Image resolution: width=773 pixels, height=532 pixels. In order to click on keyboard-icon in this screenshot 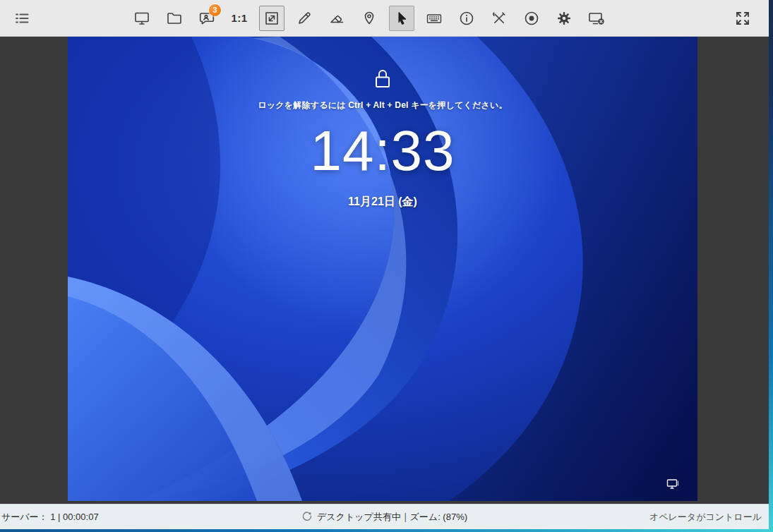, I will do `click(434, 18)`.